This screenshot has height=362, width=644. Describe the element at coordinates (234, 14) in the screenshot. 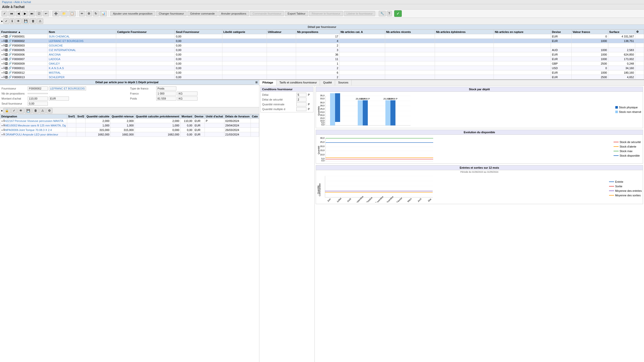

I see `cancel-proposals-btn: Annuler propositions` at that location.